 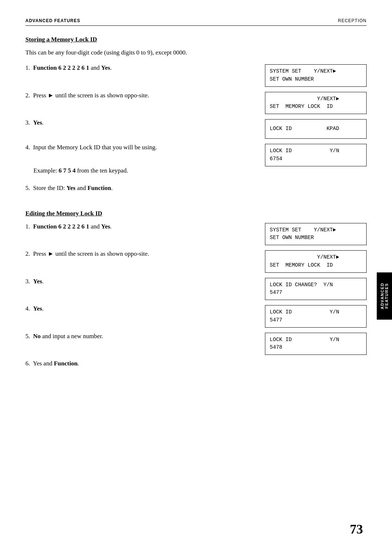 I want to click on step-3-screen: LOCK ID KPAD, so click(x=316, y=129).